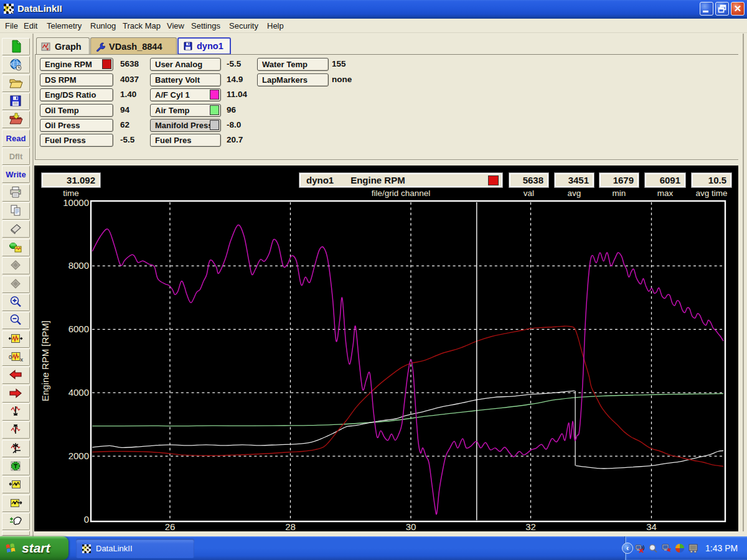 The image size is (747, 560). What do you see at coordinates (78, 455) in the screenshot?
I see `svg-text: 2000` at bounding box center [78, 455].